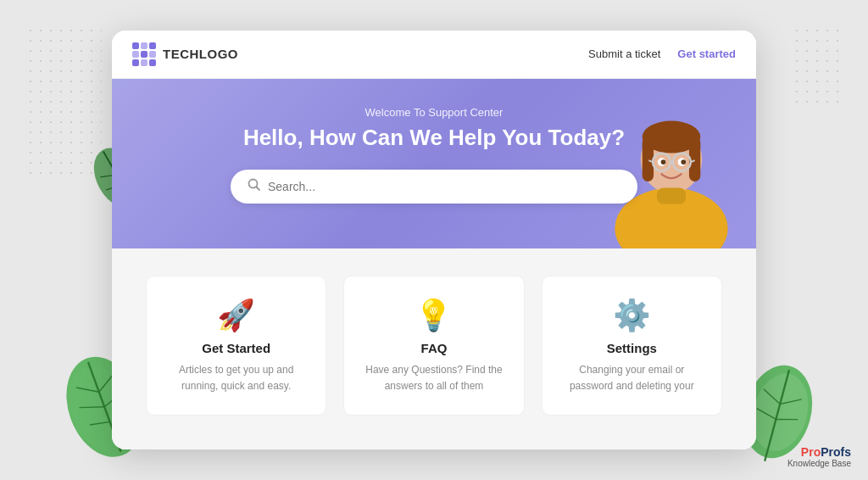 The image size is (868, 480). I want to click on get-started-card: 🚀 Get Started Articles to get you up and…, so click(236, 346).